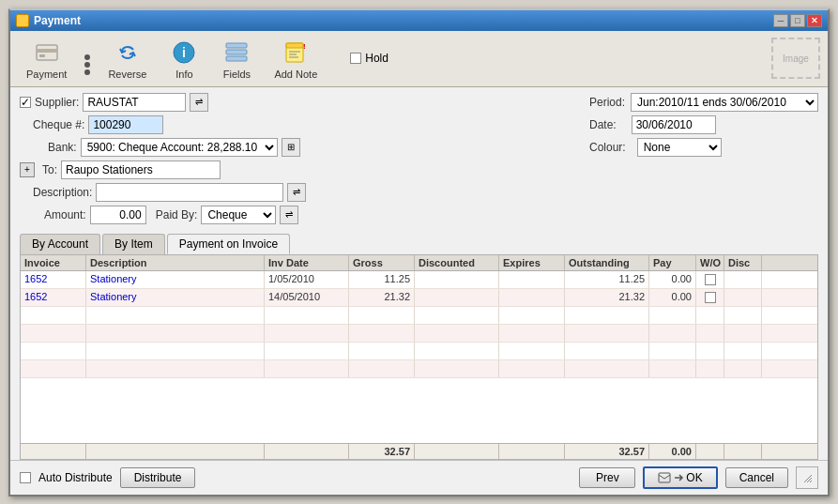 The image size is (838, 504). Describe the element at coordinates (27, 170) in the screenshot. I see `expand-button: +` at that location.